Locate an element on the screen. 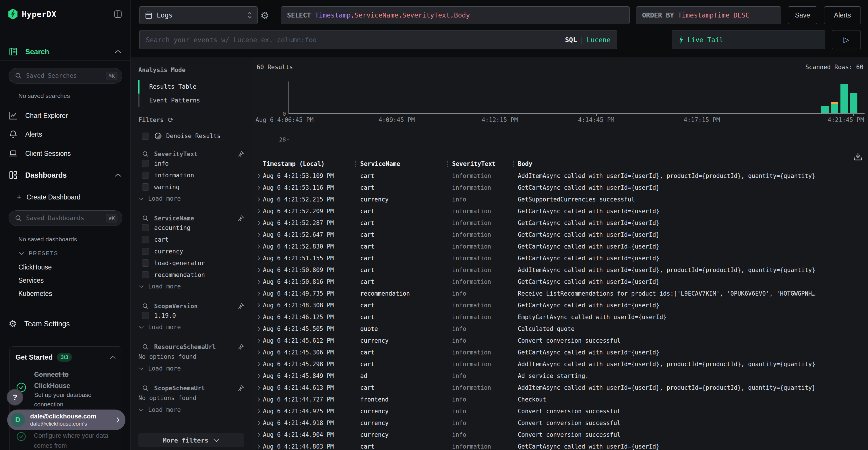 The height and width of the screenshot is (450, 868). table-row: Aug 6 4:21:44.904 PMcurrencyinfoConvert … is located at coordinates (561, 435).